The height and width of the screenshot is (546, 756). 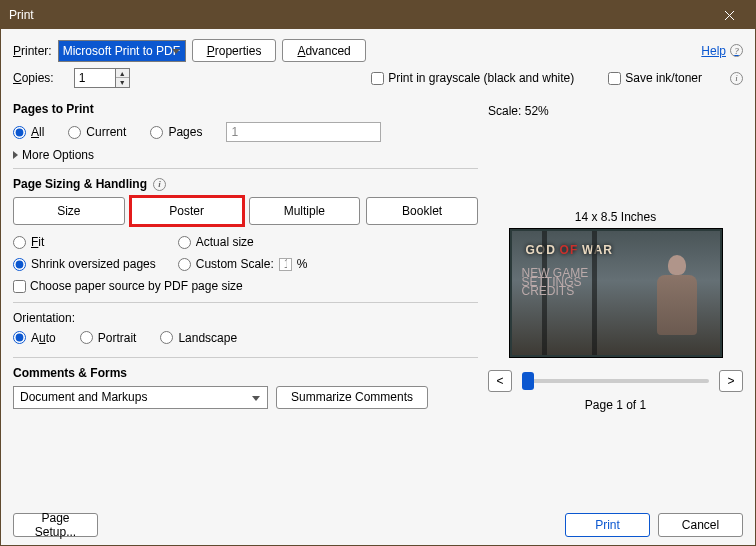 I want to click on preview-nav: < >, so click(x=616, y=381).